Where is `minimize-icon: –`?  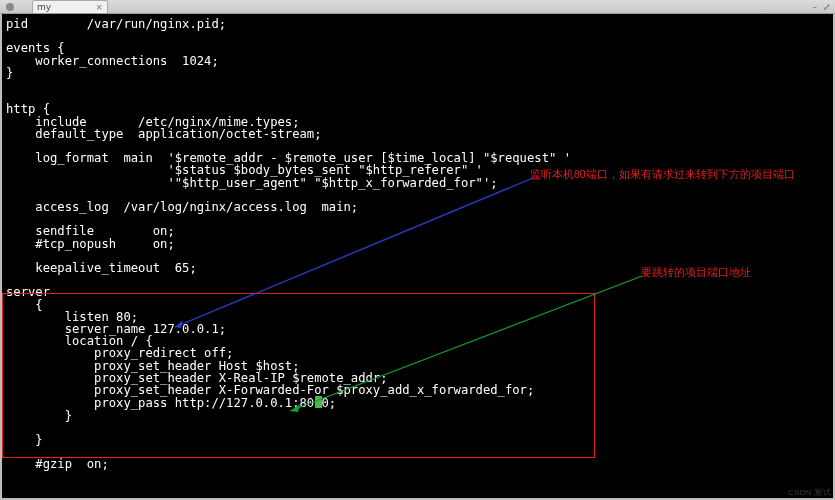
minimize-icon: – is located at coordinates (816, 7).